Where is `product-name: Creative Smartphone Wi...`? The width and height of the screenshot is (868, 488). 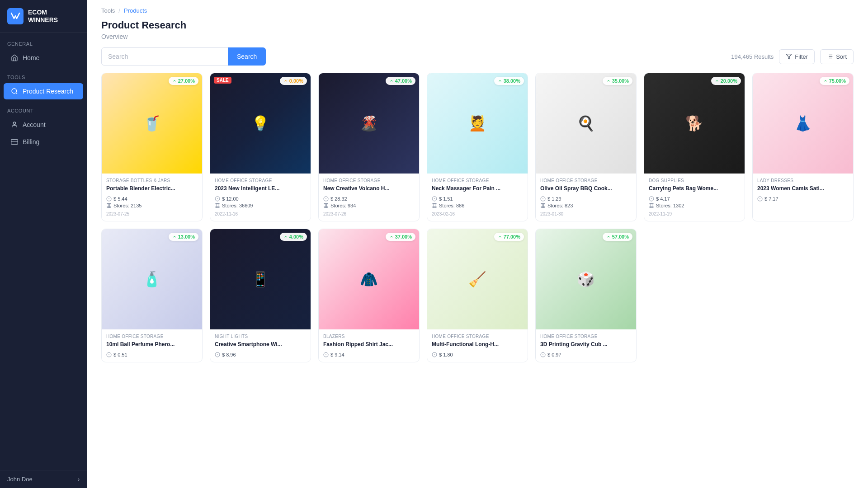 product-name: Creative Smartphone Wi... is located at coordinates (260, 344).